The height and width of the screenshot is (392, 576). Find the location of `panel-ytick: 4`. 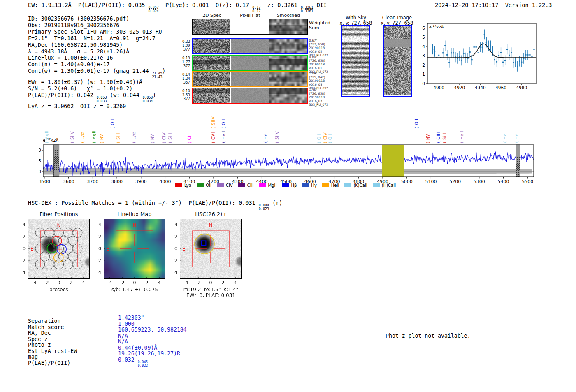

panel-ytick: 4 is located at coordinates (98, 225).